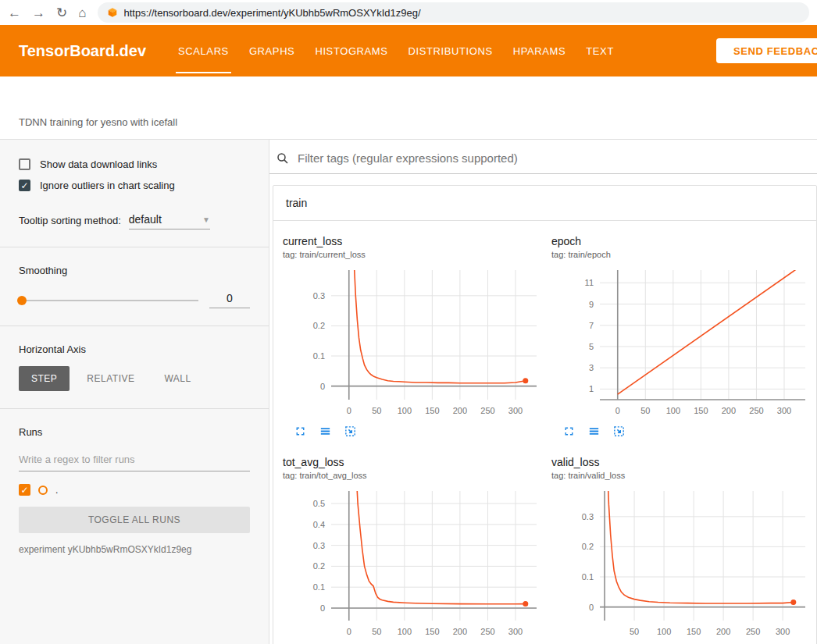 The image size is (817, 644). Describe the element at coordinates (414, 241) in the screenshot. I see `chart-title: current_loss` at that location.